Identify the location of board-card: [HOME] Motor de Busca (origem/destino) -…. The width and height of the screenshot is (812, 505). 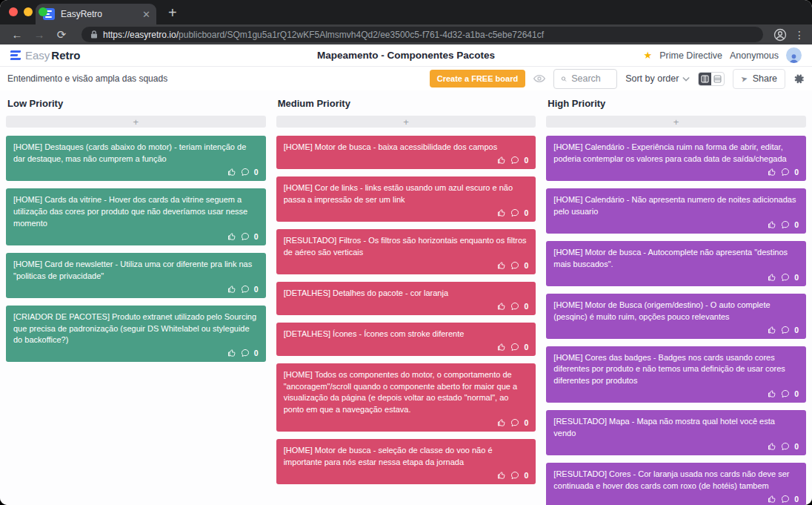
(676, 316).